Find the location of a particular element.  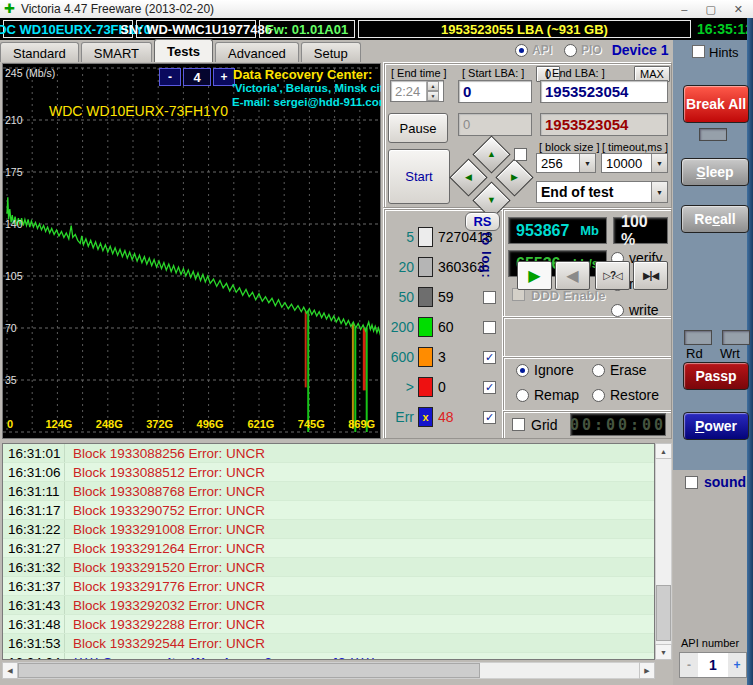

tab-setup: Setup is located at coordinates (331, 52).